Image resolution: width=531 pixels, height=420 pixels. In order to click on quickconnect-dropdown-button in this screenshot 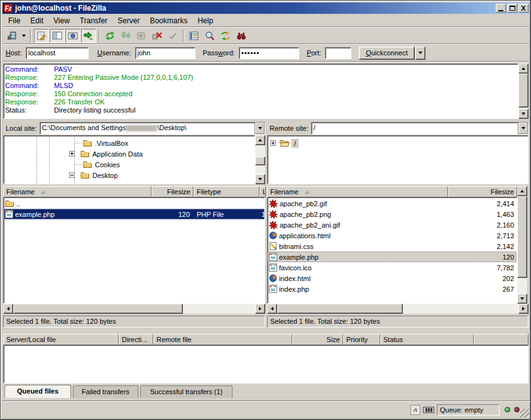, I will do `click(420, 53)`.